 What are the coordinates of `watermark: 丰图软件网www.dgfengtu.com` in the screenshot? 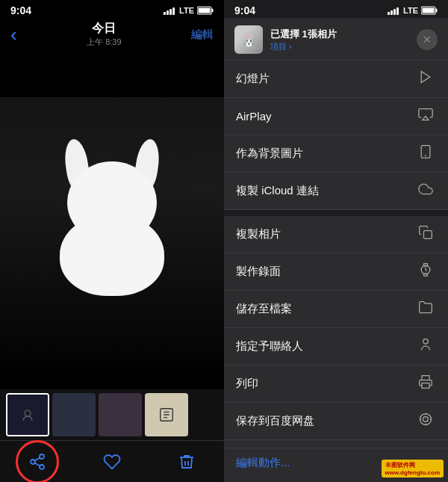 It's located at (412, 469).